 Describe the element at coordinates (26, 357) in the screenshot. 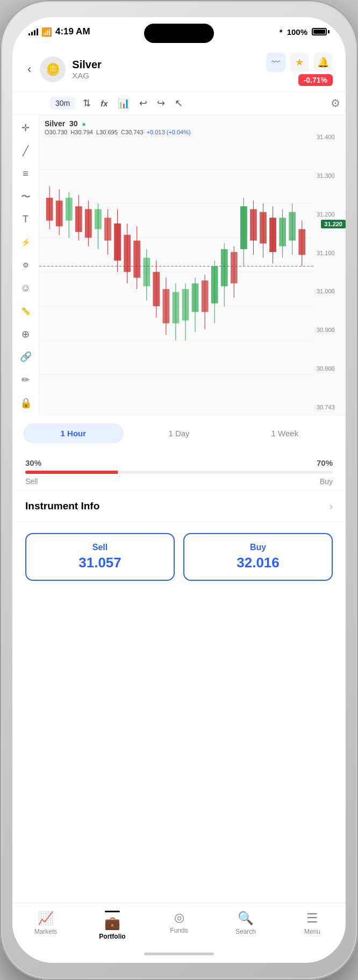

I see `magnet-tool: 🔗` at that location.